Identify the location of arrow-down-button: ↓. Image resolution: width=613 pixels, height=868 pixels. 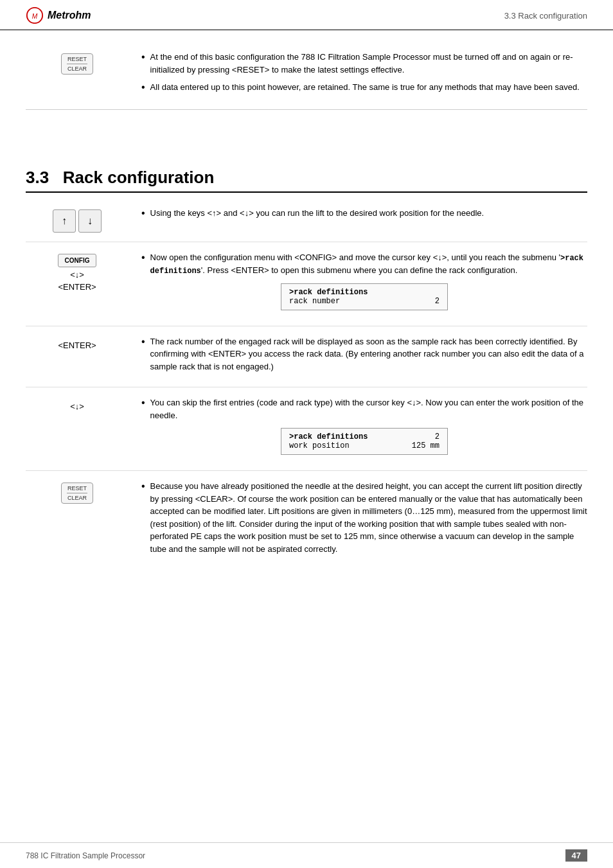
(90, 221).